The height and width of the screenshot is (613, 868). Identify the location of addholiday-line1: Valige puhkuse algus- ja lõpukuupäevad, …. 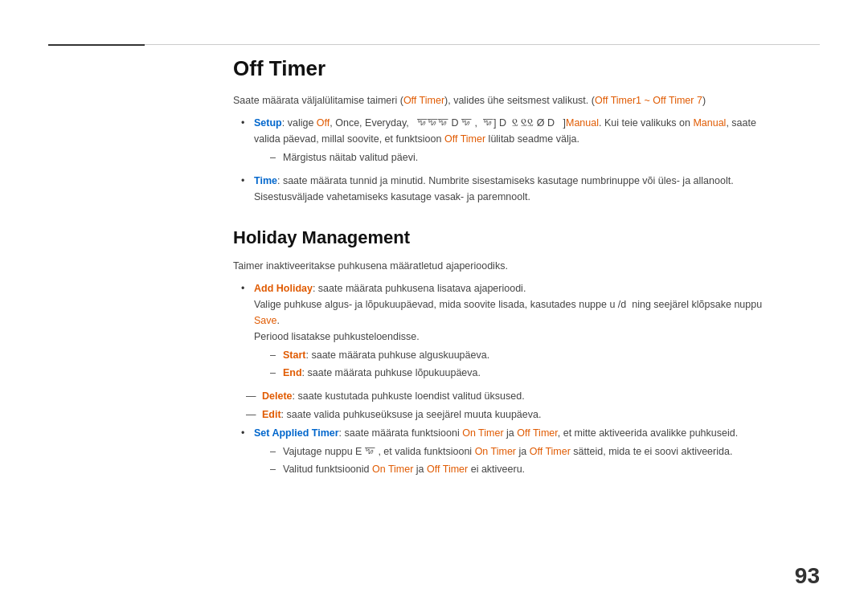
(508, 313).